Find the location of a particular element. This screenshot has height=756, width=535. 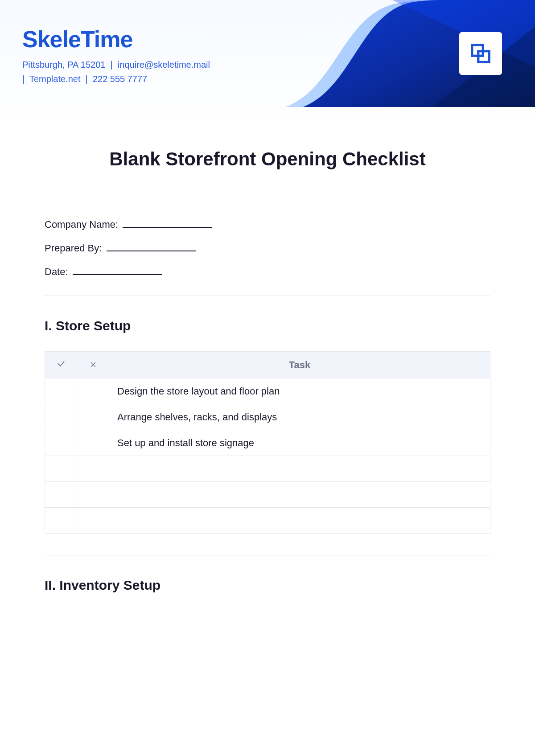

brand-logo-badge is located at coordinates (481, 53).